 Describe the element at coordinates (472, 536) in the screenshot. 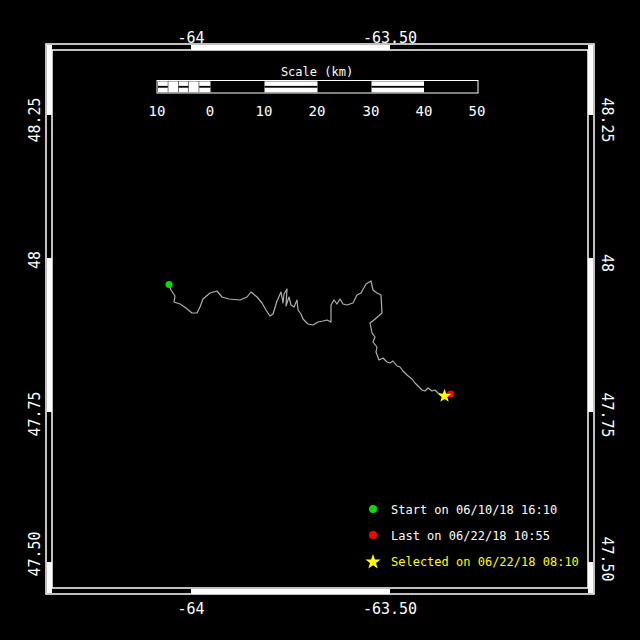

I see `legend: Start on 06/10/18 16:10Last on 06/22/18 …` at that location.